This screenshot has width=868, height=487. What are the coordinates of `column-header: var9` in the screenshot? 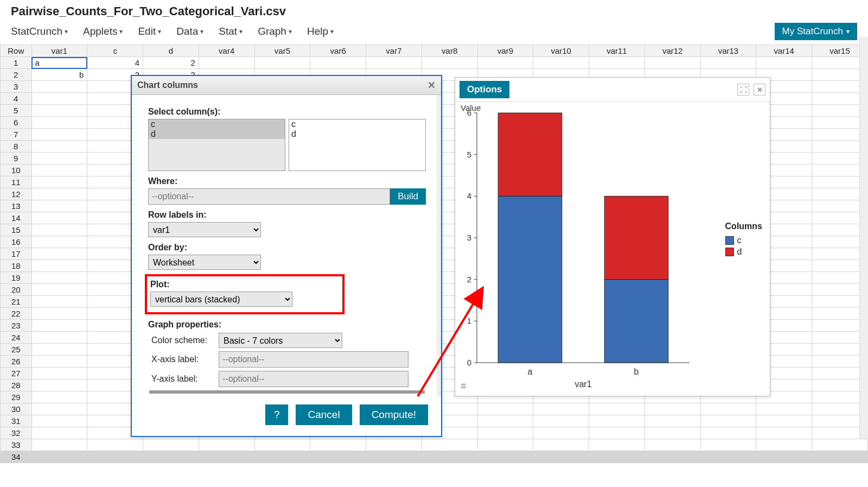 It's located at (506, 51).